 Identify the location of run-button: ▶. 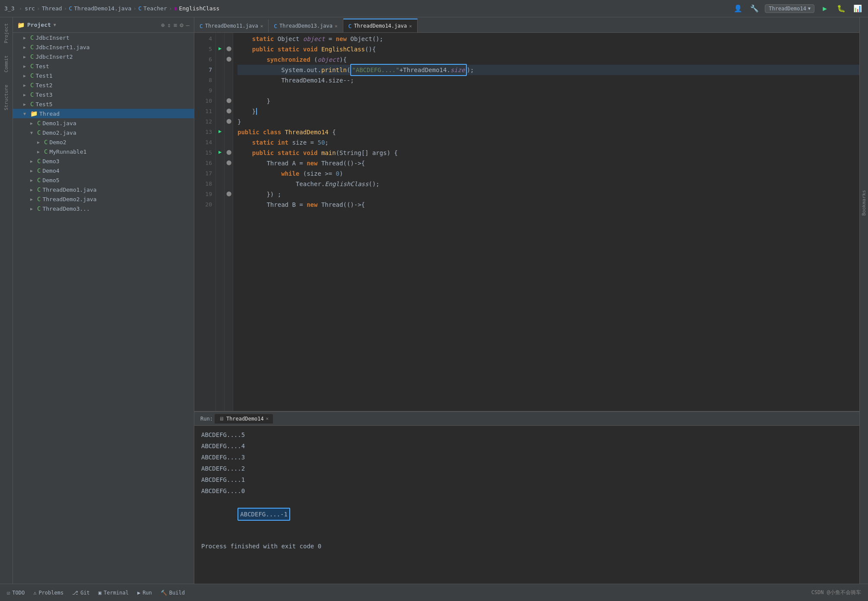
(825, 9).